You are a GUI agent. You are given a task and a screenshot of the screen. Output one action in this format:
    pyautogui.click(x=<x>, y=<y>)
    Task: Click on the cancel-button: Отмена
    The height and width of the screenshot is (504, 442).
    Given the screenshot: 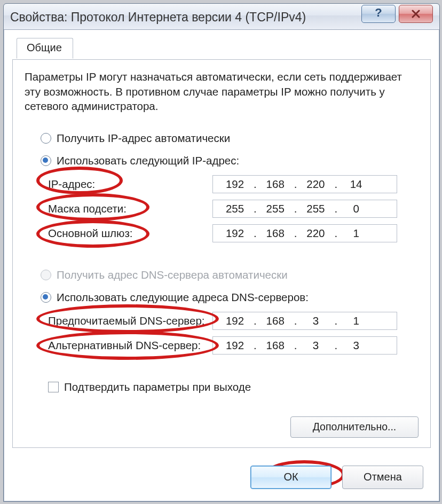 What is the action you would take?
    pyautogui.click(x=383, y=477)
    